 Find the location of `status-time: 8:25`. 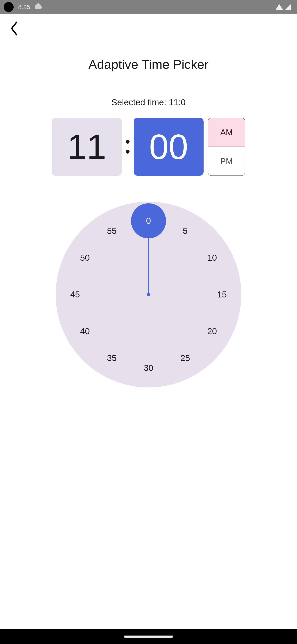

status-time: 8:25 is located at coordinates (24, 7).